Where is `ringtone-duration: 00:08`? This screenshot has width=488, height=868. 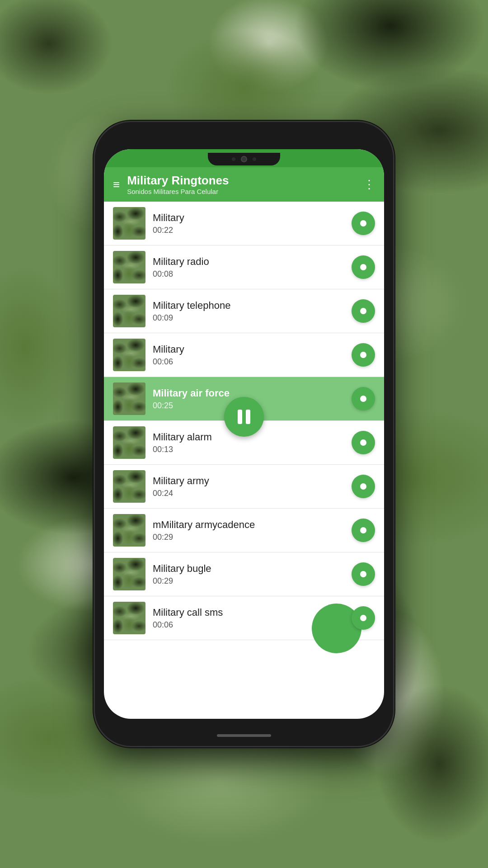 ringtone-duration: 00:08 is located at coordinates (249, 274).